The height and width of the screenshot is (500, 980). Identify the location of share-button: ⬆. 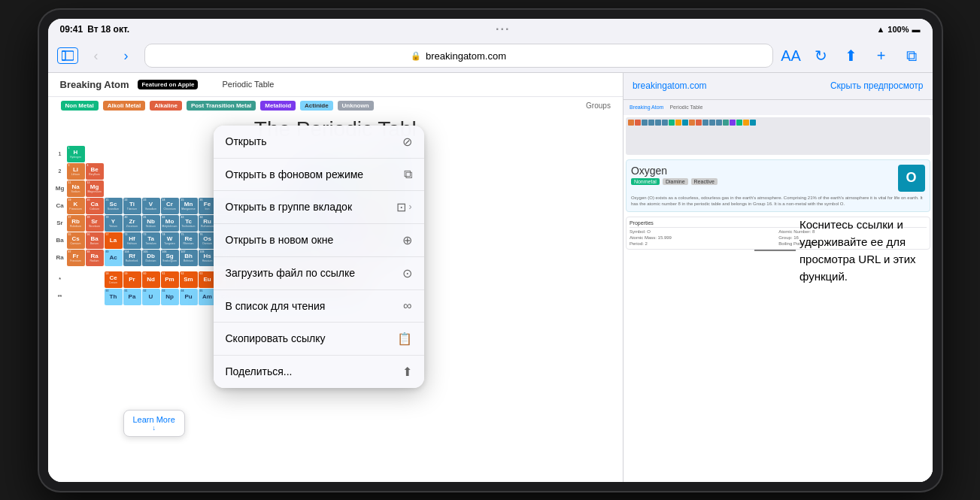
(851, 56).